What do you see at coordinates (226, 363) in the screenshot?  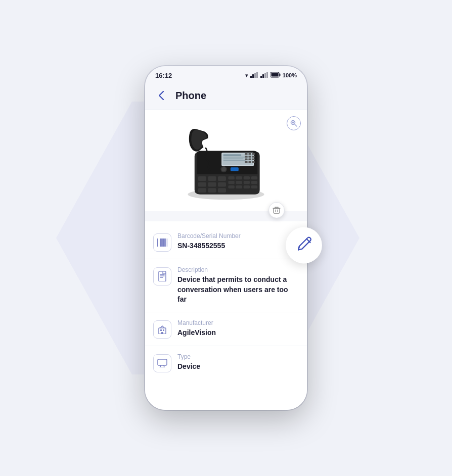 I see `type-row: Type Device` at bounding box center [226, 363].